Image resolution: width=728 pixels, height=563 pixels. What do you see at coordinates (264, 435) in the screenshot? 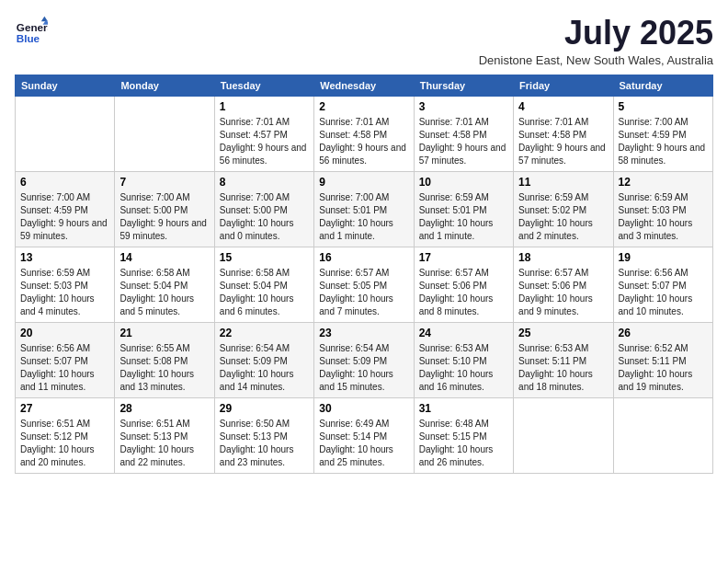
I see `calendar-cell: 29Sunrise: 6:50 AMSunset: 5:13 PMDayligh…` at bounding box center [264, 435].